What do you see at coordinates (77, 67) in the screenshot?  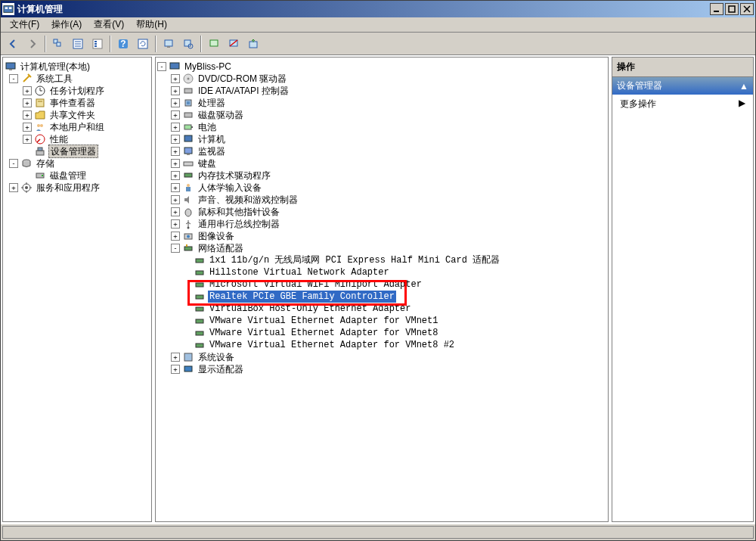 I see `tree-root: 计算机管理(本地)` at bounding box center [77, 67].